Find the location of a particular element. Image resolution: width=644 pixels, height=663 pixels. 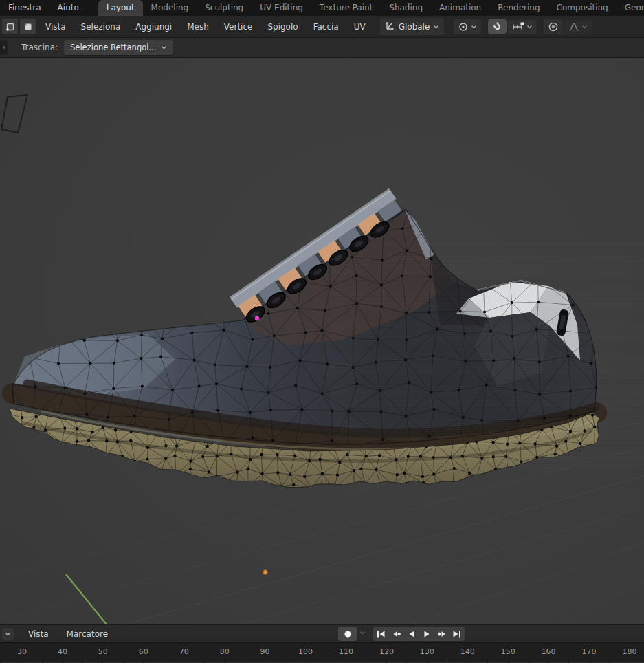

jump-to-start-icon is located at coordinates (381, 634).